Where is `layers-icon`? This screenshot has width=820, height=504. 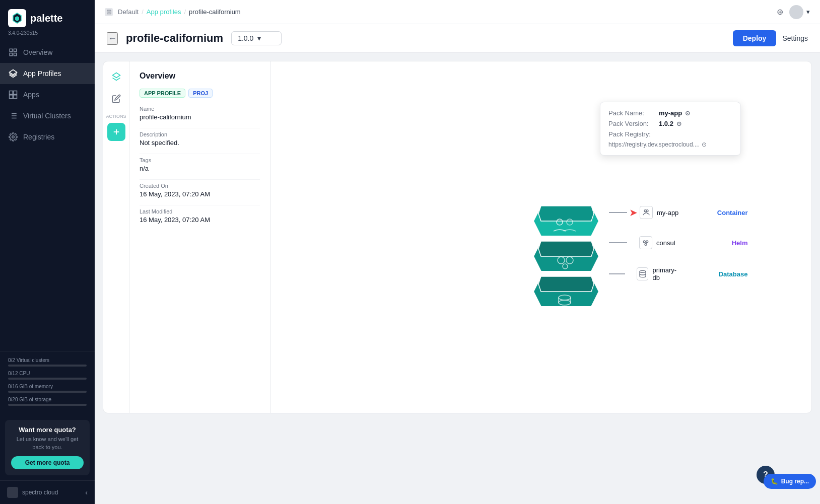 layers-icon is located at coordinates (13, 74).